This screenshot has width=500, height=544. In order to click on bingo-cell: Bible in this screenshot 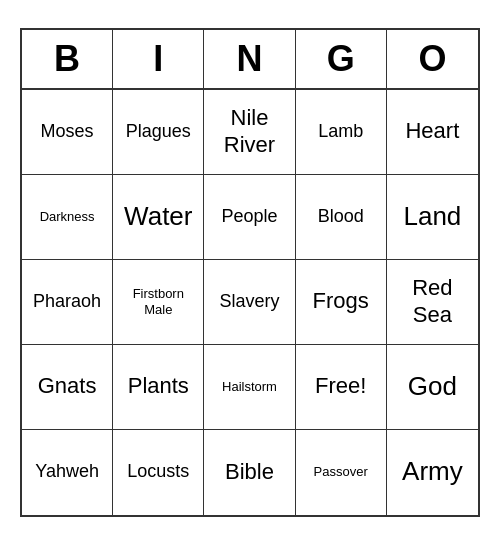, I will do `click(250, 472)`.